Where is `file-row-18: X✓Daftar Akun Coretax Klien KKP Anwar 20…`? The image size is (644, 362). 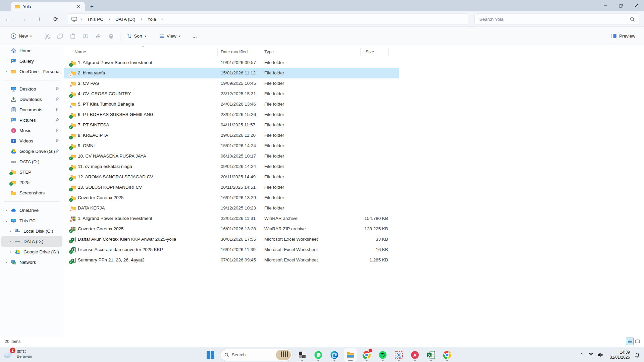
file-row-18: X✓Daftar Akun Coretax Klien KKP Anwar 20… is located at coordinates (231, 239).